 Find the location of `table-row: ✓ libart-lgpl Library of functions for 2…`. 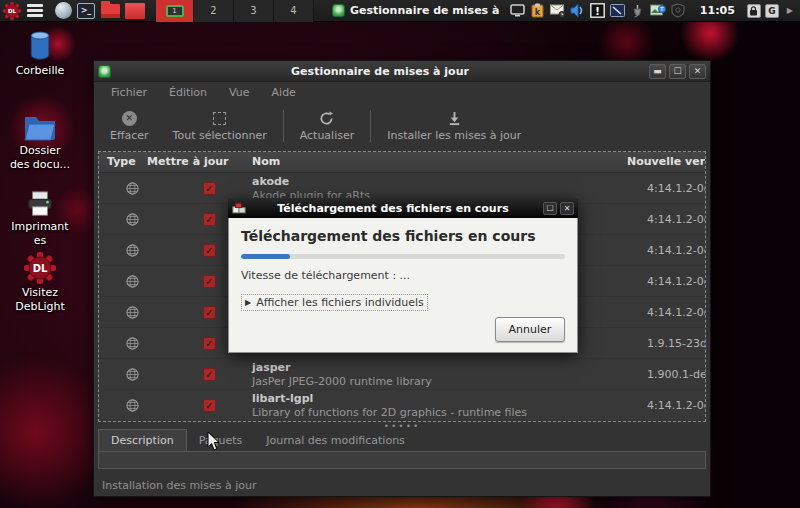

table-row: ✓ libart-lgpl Library of functions for 2… is located at coordinates (402, 406).